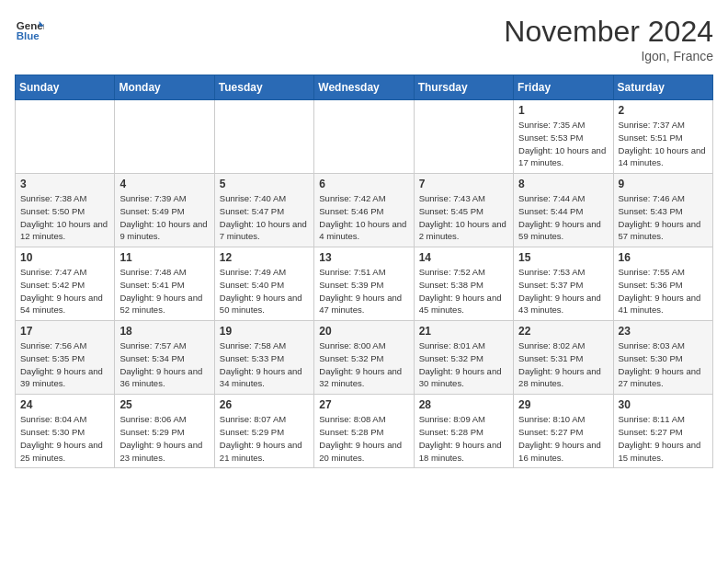 The image size is (728, 563). Describe the element at coordinates (563, 431) in the screenshot. I see `calendar-cell: 29Sunrise: 8:10 AM Sunset: 5:27 PM Dayli…` at that location.